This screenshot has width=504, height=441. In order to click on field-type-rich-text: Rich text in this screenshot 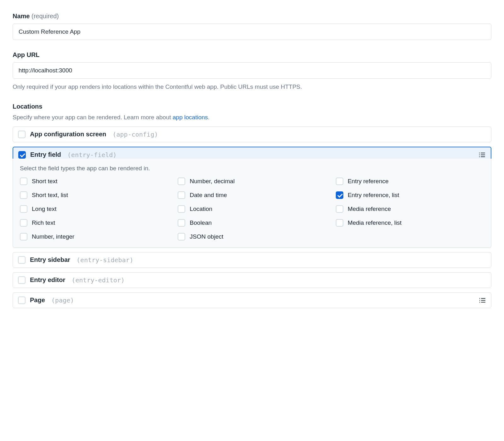, I will do `click(94, 223)`.